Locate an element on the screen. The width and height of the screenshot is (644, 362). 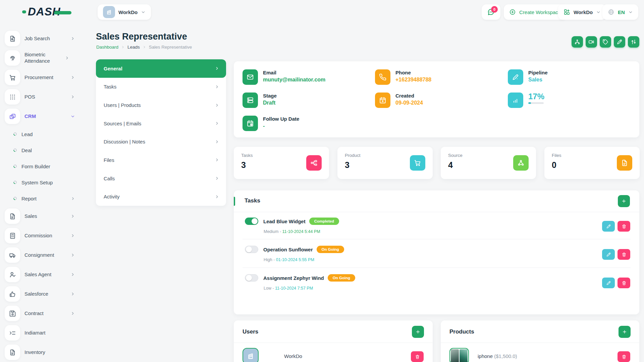
tab-tasks: Tasks is located at coordinates (161, 87).